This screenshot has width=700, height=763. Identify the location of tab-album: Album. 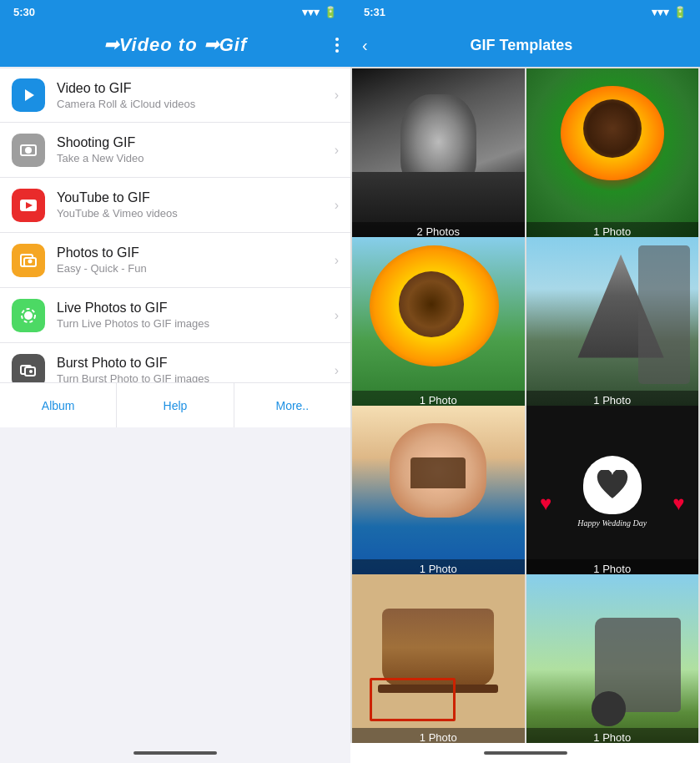
(58, 406).